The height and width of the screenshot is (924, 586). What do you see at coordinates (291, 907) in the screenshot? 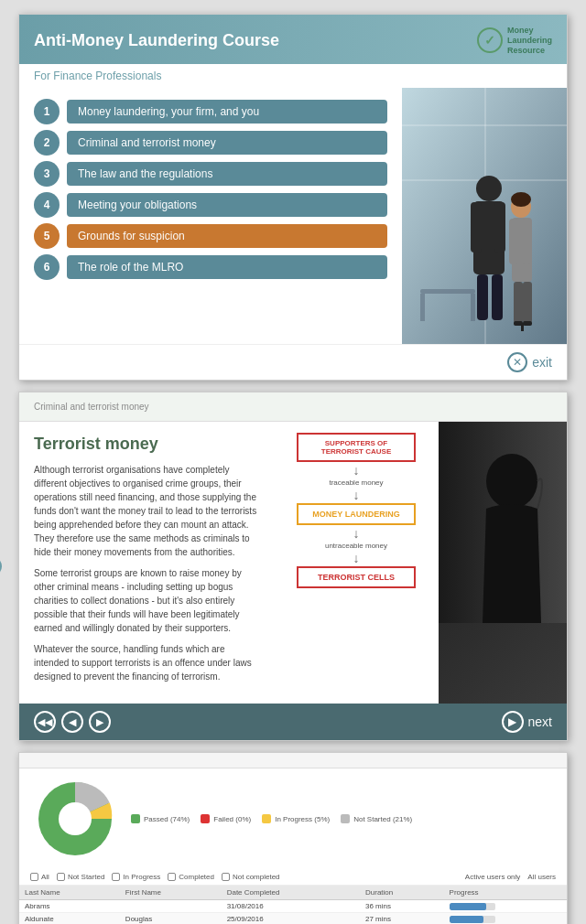
I see `cell-date: 31/08/2016` at bounding box center [291, 907].